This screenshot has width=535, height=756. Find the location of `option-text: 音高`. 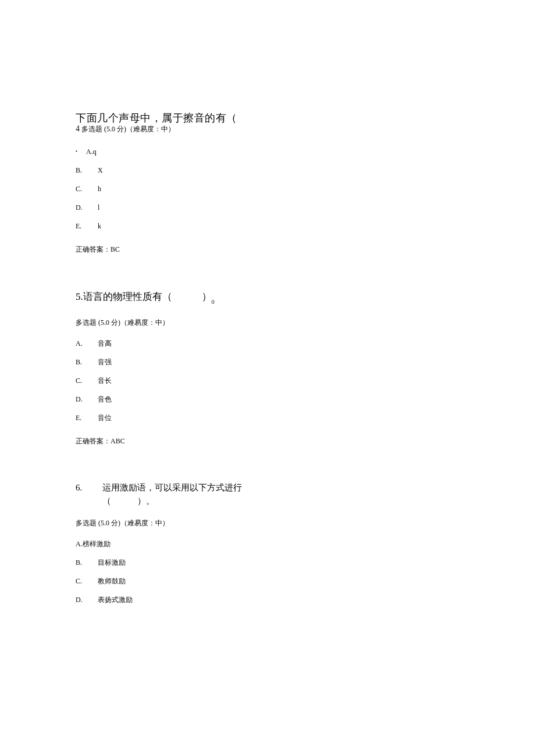

option-text: 音高 is located at coordinates (105, 343).